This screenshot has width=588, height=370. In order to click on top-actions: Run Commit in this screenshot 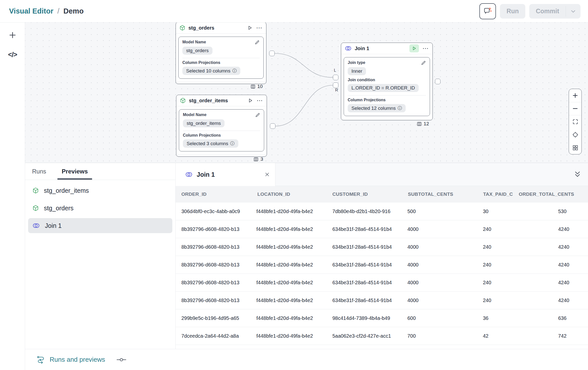, I will do `click(530, 11)`.